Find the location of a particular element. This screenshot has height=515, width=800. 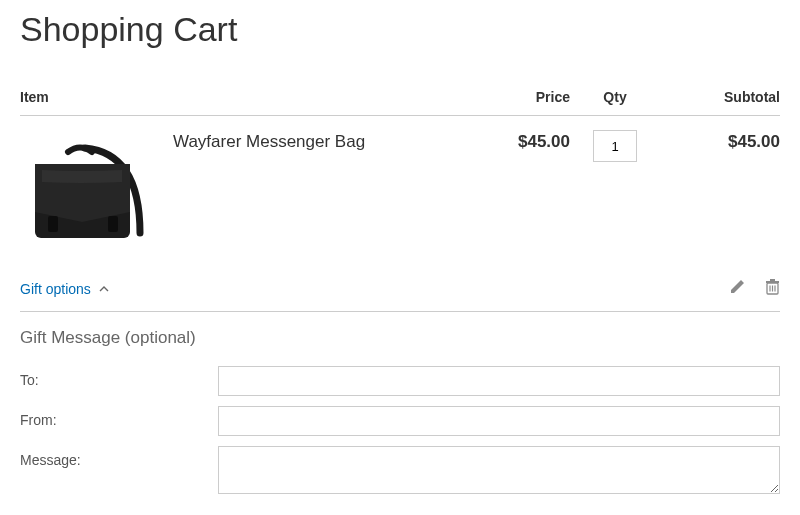

header-qty: Qty is located at coordinates (615, 97).